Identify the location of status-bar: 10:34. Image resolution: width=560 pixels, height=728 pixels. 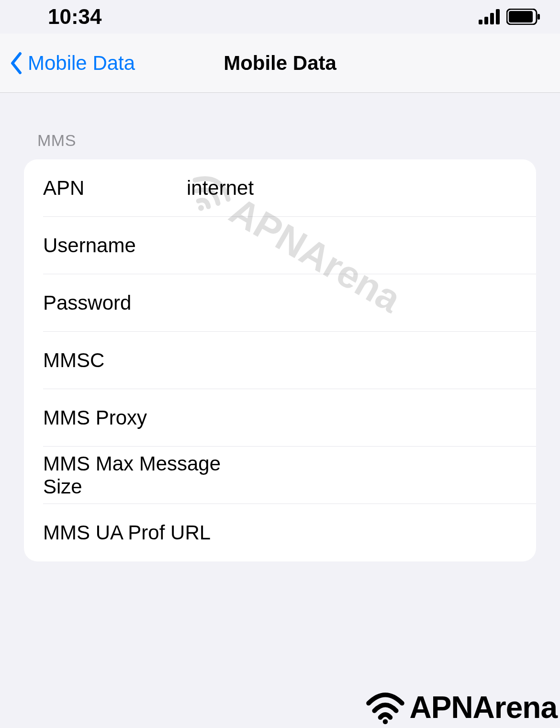
(280, 17).